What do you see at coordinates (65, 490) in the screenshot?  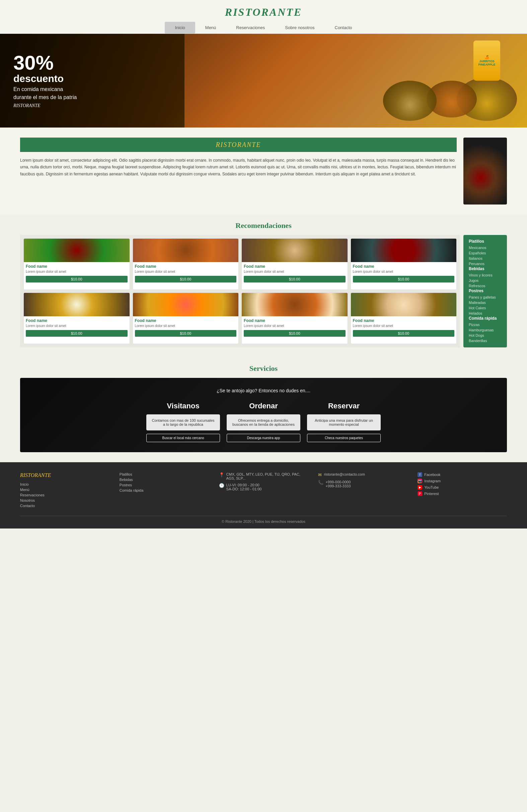 I see `footer-link-menu: Menú` at bounding box center [65, 490].